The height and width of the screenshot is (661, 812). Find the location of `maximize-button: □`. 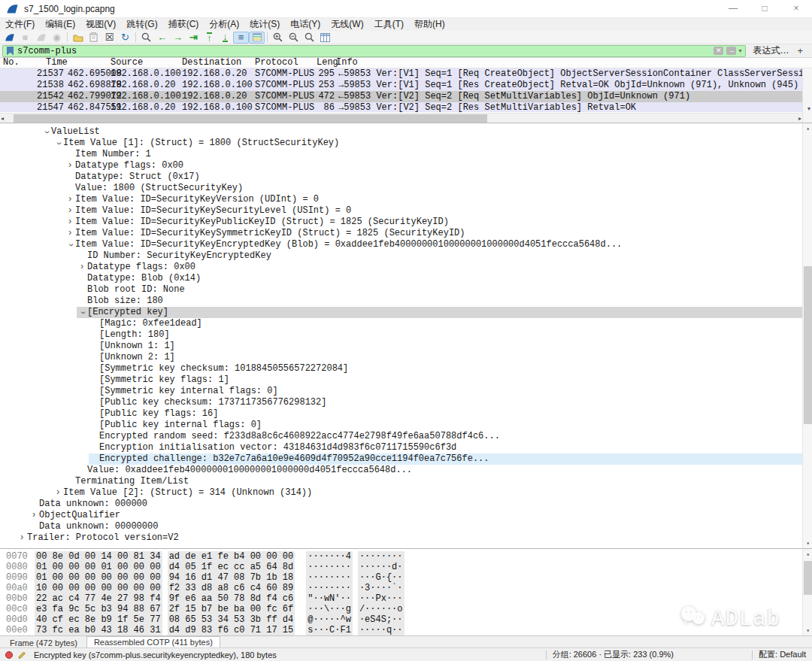

maximize-button: □ is located at coordinates (765, 9).